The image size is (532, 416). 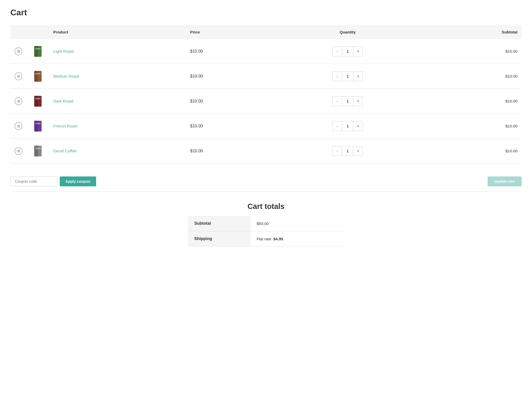 I want to click on header-subtotal: Subtotal, so click(x=474, y=32).